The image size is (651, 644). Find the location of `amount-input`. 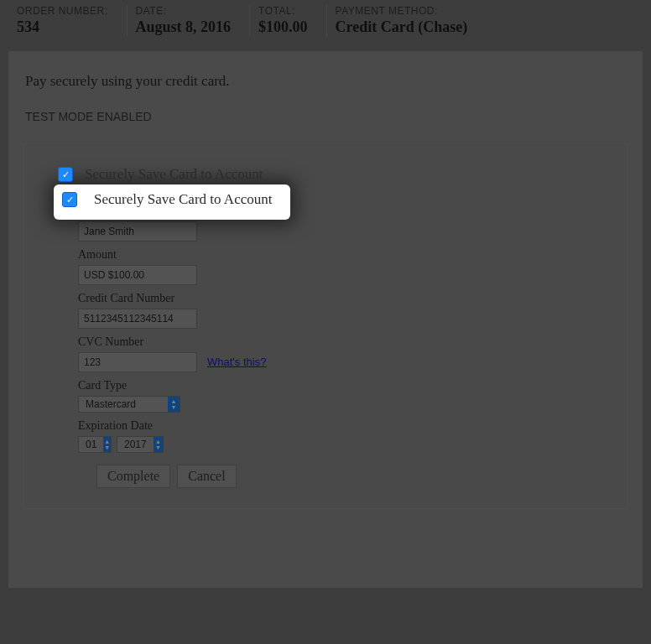

amount-input is located at coordinates (138, 275).